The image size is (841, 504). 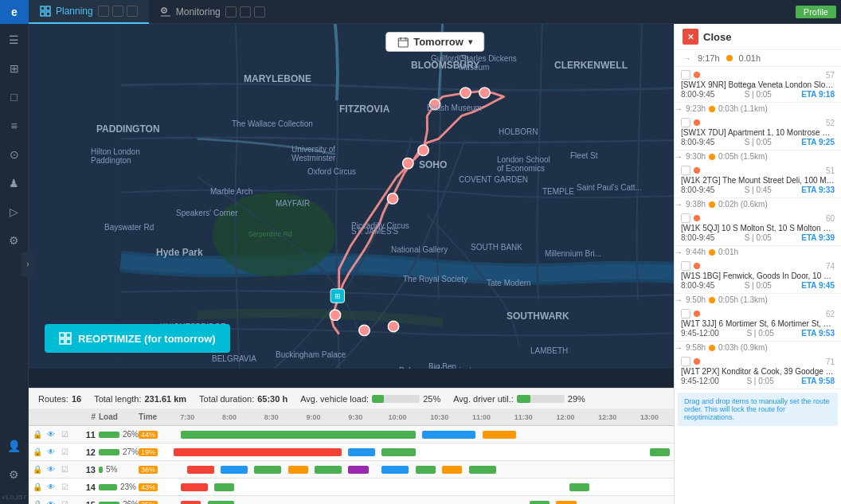 I want to click on eye-icon-13: 👁, so click(x=51, y=470).